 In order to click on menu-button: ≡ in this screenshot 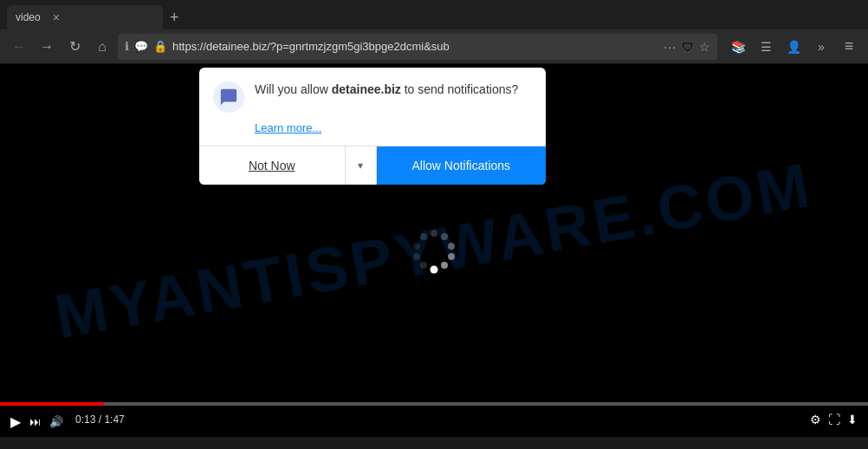, I will do `click(849, 47)`.